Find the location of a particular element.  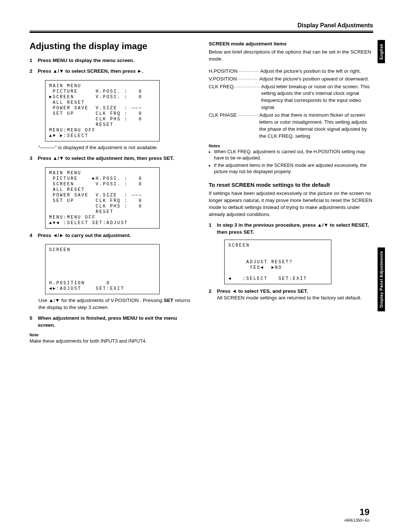

osd-screenshot-2: MAIN MENU PICTURE ►H.POSI. : 0 SCREEN V.… is located at coordinates (102, 198).